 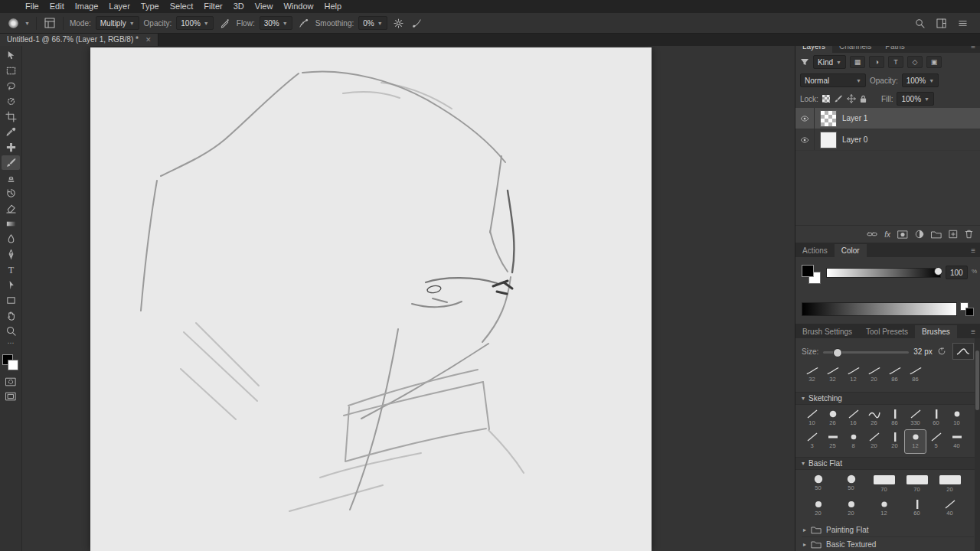 I want to click on filter-shape-layers-icon: ◇, so click(x=915, y=62).